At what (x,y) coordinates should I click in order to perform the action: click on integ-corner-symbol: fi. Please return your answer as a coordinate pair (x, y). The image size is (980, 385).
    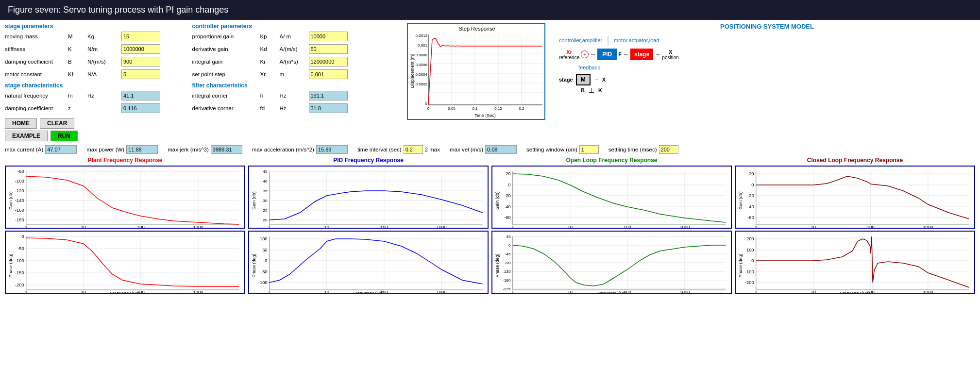
    Looking at the image, I should click on (270, 96).